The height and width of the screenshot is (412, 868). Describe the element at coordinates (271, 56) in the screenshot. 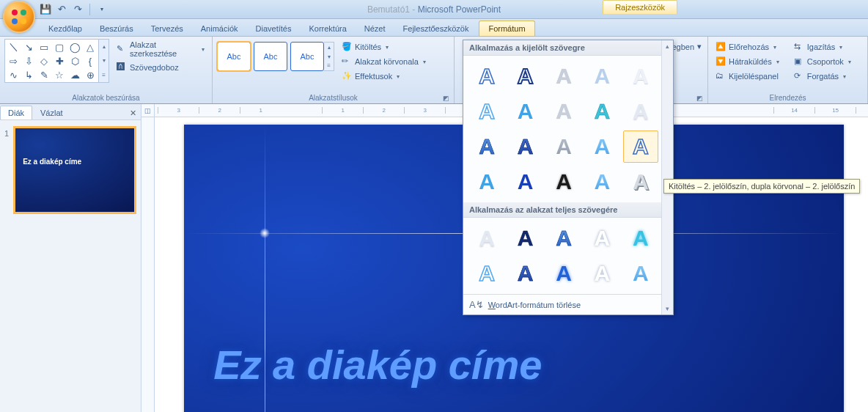

I see `shape-style-2: Abc` at that location.